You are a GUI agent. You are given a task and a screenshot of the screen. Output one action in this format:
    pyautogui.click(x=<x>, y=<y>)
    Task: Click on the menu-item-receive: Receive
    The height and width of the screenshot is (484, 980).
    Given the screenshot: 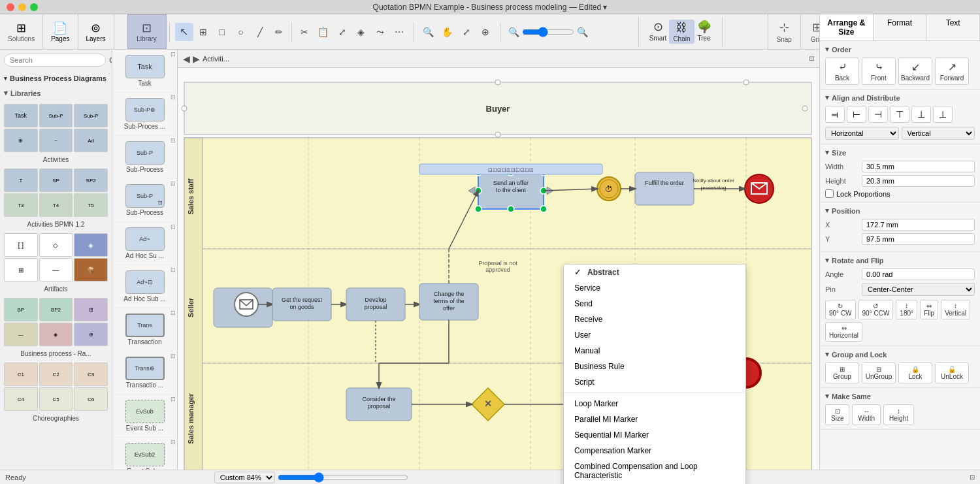 What is the action you would take?
    pyautogui.click(x=655, y=319)
    